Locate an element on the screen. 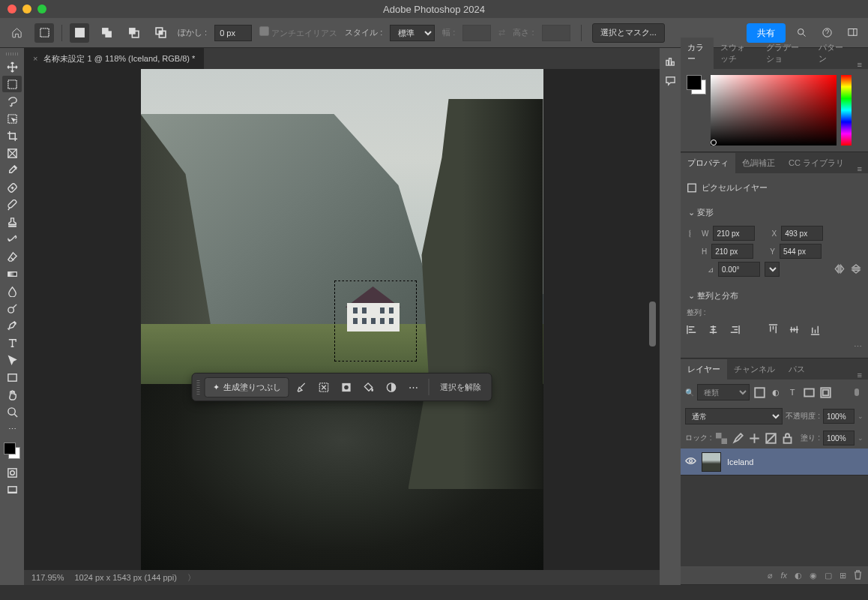 Image resolution: width=868 pixels, height=600 pixels. scrollbar-vertical is located at coordinates (654, 322).